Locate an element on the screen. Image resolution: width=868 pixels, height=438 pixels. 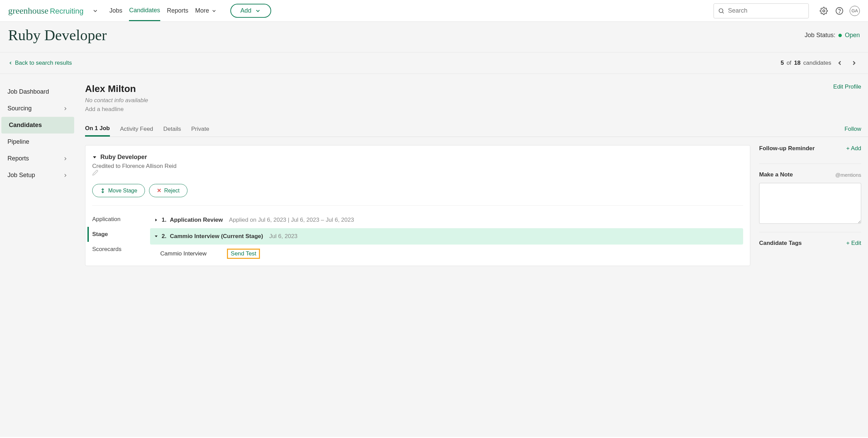
stage-date: Jul 6, 2023 is located at coordinates (283, 236).